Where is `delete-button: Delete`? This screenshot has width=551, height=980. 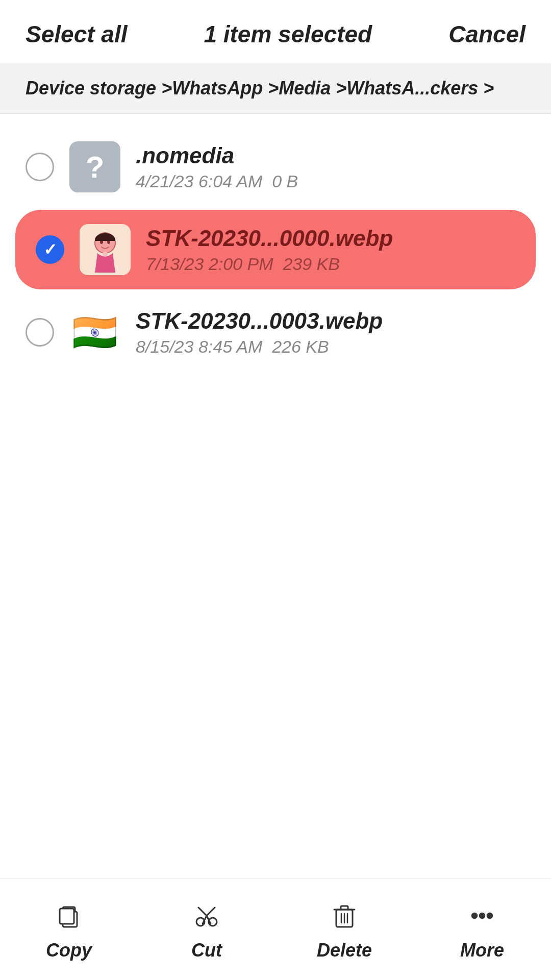
delete-button: Delete is located at coordinates (344, 929).